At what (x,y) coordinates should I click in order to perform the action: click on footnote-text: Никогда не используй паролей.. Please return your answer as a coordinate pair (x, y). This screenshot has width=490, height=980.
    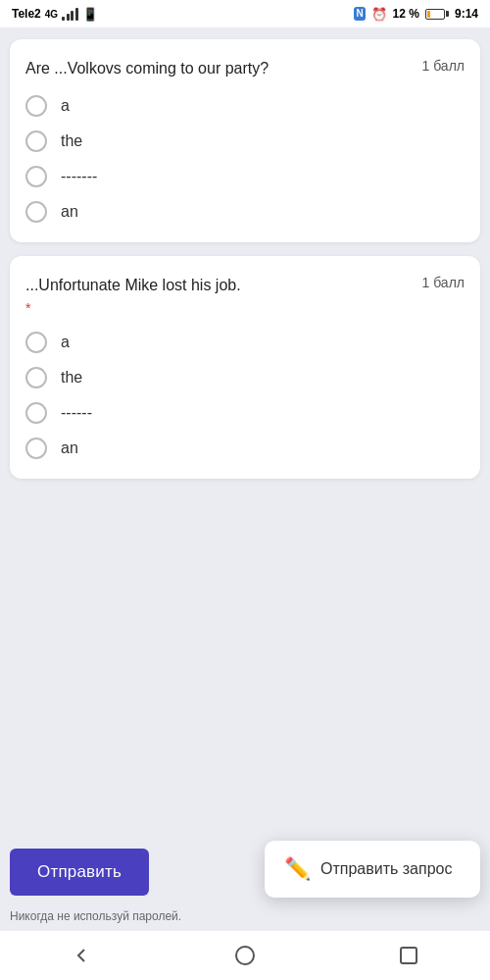
    Looking at the image, I should click on (96, 916).